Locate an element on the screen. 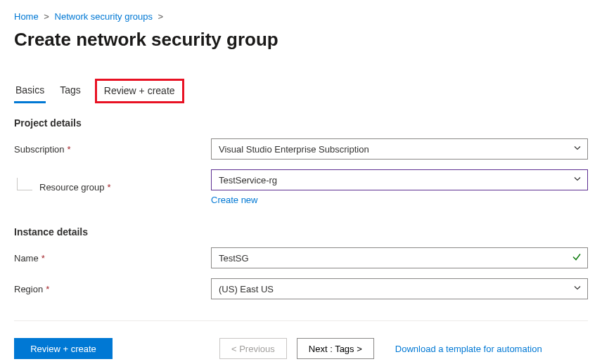 This screenshot has width=602, height=364. breadcrumb: Home > Network security groups > is located at coordinates (301, 17).